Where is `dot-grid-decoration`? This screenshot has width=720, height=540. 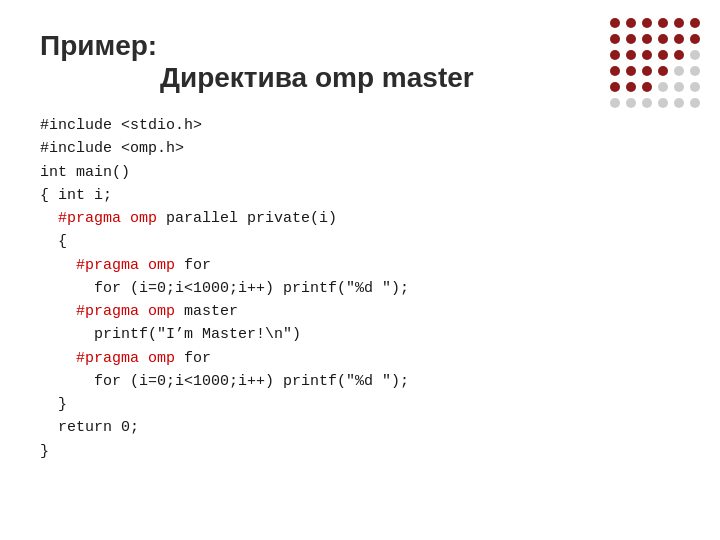
dot-grid-decoration is located at coordinates (656, 64).